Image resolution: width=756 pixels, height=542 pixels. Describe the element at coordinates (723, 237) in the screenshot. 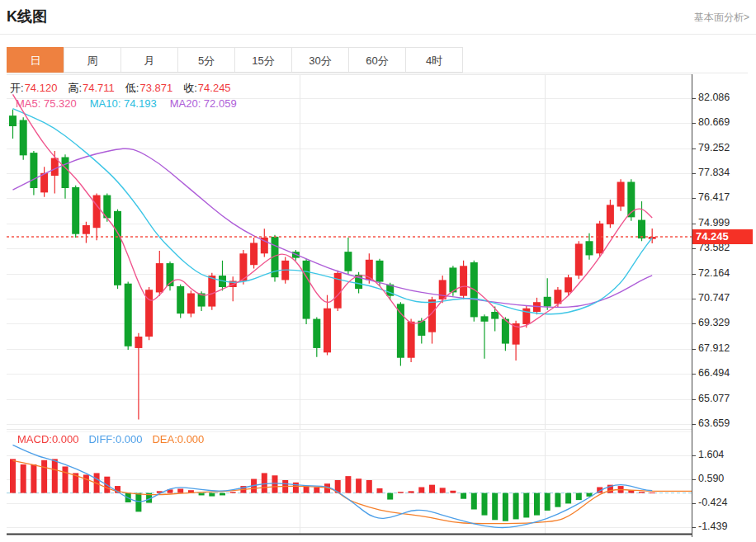

I see `current-price-badge: 74.245` at that location.